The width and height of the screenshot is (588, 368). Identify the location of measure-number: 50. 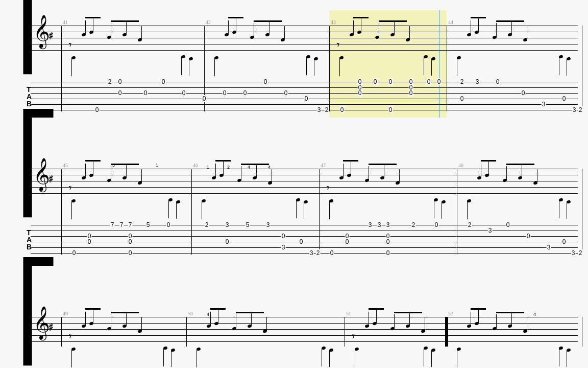
(190, 314).